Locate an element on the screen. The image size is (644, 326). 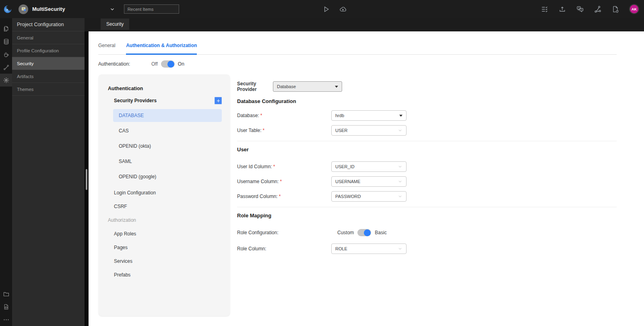
panel-item: App Roles is located at coordinates (168, 234).